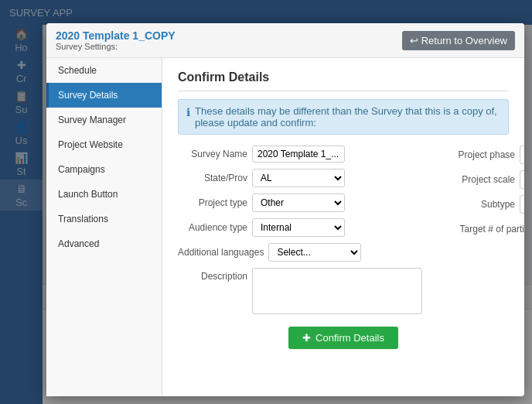 Image resolution: width=532 pixels, height=404 pixels. Describe the element at coordinates (485, 229) in the screenshot. I see `target-participants-row: Target # of participants Select...50100` at that location.